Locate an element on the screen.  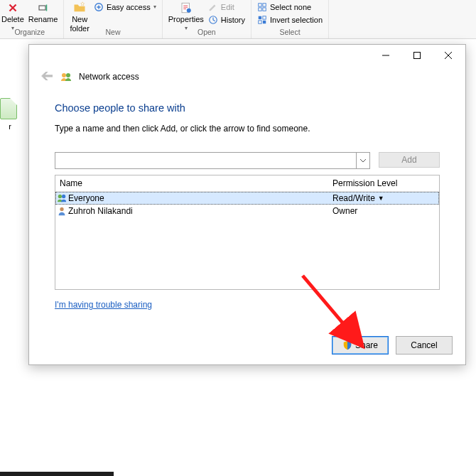
delete-label: Delete is located at coordinates (13, 19).